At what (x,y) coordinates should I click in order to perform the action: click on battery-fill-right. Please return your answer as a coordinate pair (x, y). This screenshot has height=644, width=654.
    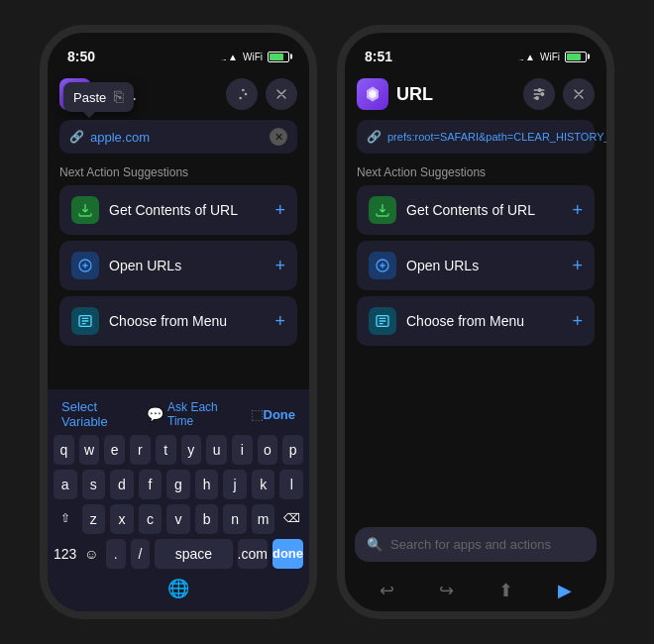
    Looking at the image, I should click on (574, 57).